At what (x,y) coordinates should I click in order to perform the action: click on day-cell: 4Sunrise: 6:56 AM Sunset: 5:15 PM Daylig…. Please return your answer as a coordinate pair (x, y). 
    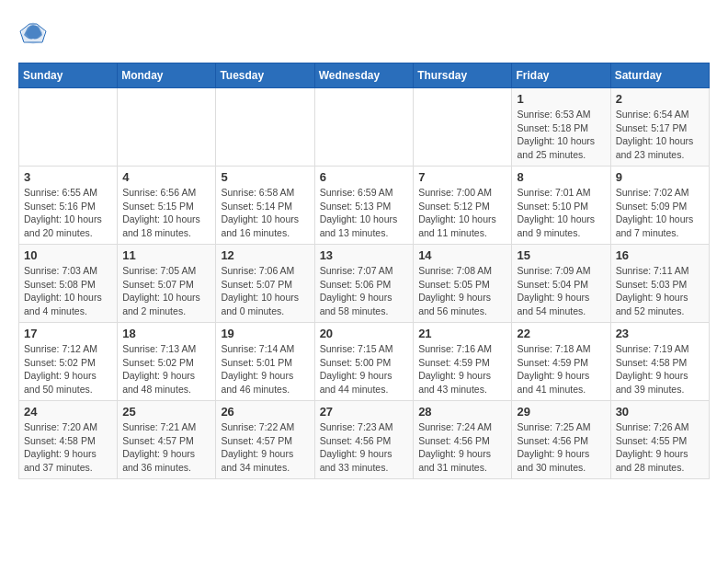
    Looking at the image, I should click on (167, 206).